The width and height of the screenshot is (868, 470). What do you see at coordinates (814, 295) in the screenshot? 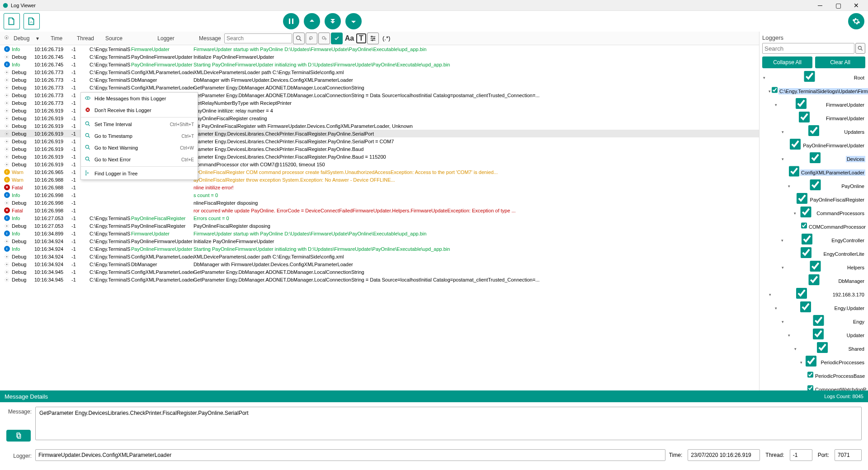
I see `tree-node: ▾192.168.3.170` at bounding box center [814, 295].